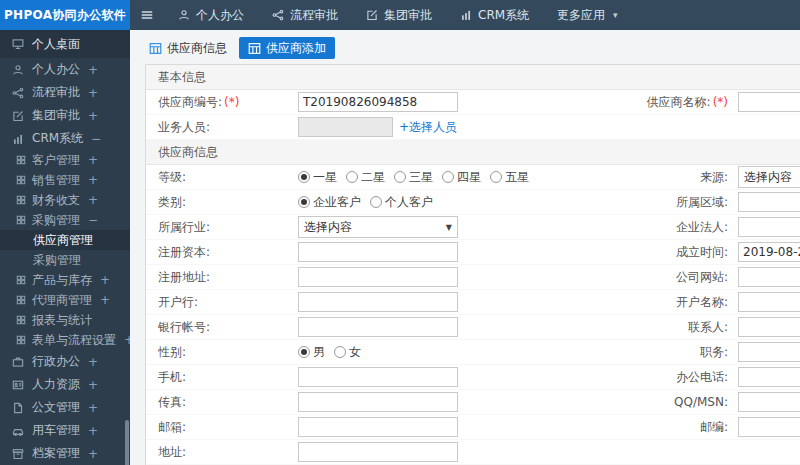  What do you see at coordinates (65, 220) in the screenshot?
I see `sidebar-item-purchase-mgmt: 采购管理 −` at bounding box center [65, 220].